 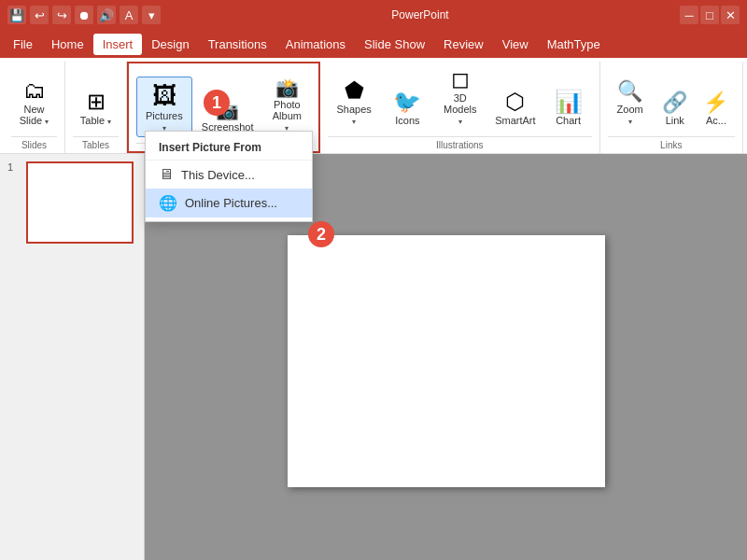 I want to click on menu-file: File, so click(x=22, y=45).